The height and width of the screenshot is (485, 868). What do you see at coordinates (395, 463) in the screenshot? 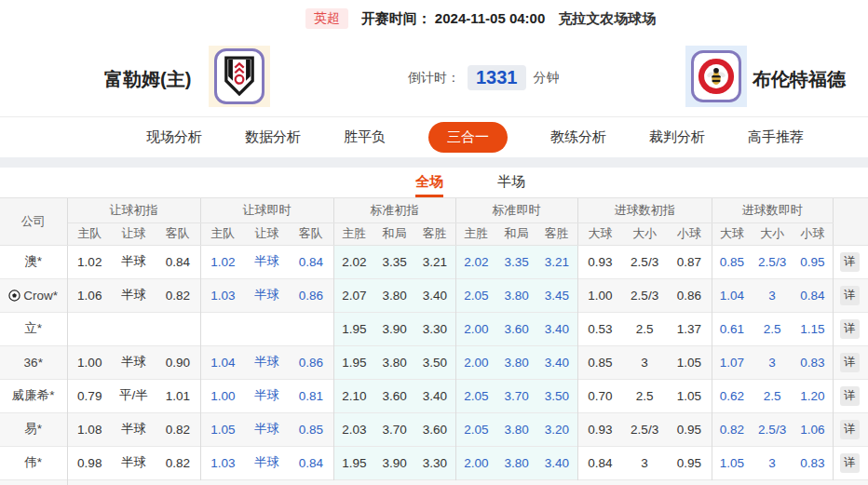
I see `odds-cell: 3.90` at bounding box center [395, 463].